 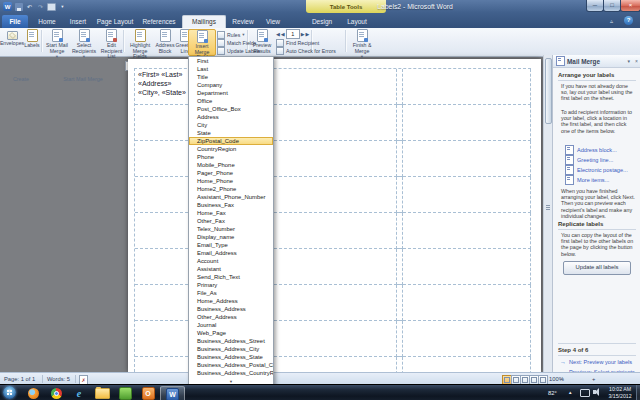 What do you see at coordinates (612, 6) in the screenshot?
I see `maximize-button: □` at bounding box center [612, 6].